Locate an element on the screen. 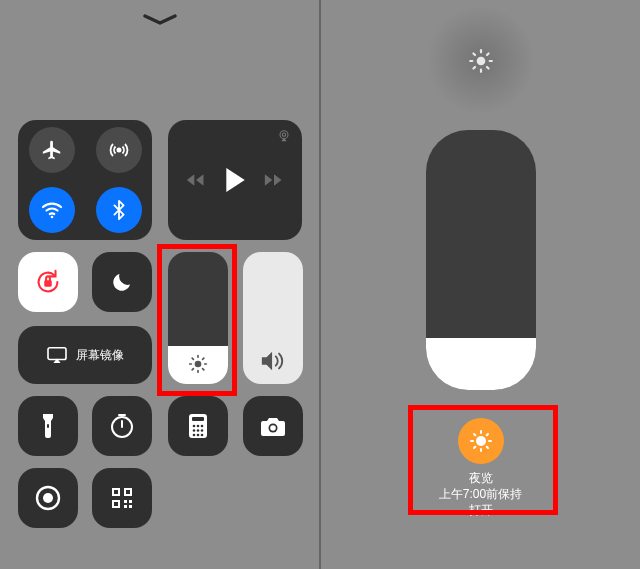 This screenshot has height=569, width=640. screen-record-button is located at coordinates (48, 498).